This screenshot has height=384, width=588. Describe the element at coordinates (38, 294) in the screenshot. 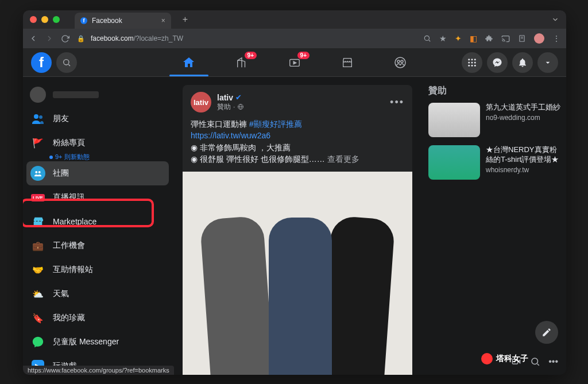

I see `weather-icon: ⛅` at that location.